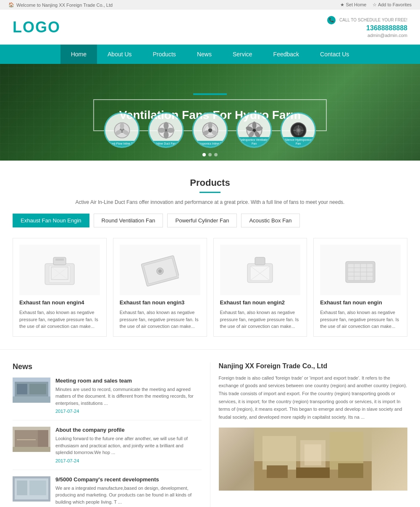 This screenshot has height=507, width=420. I want to click on tab-acoustic-box: Acoustic Box Fan, so click(270, 220).